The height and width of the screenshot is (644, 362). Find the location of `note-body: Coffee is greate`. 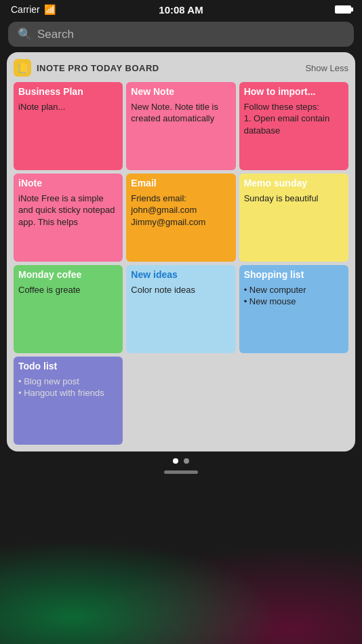

note-body: Coffee is greate is located at coordinates (68, 290).